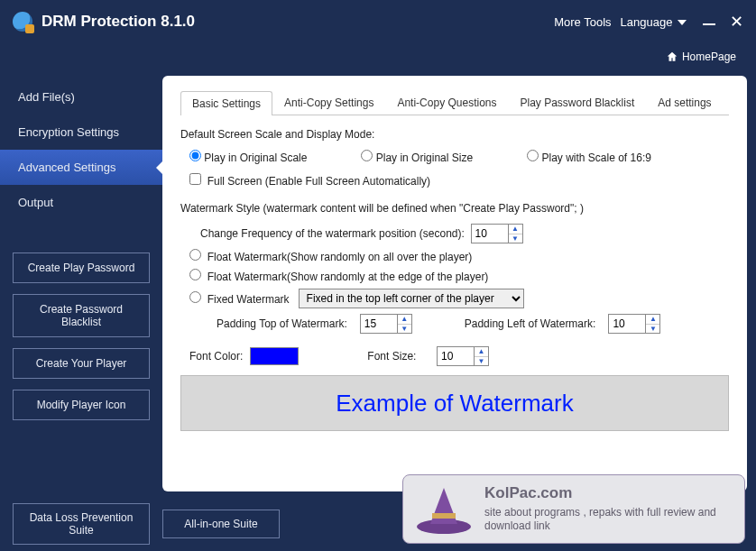 The height and width of the screenshot is (551, 756). Describe the element at coordinates (417, 157) in the screenshot. I see `radio-original-size: Play in Original Size` at that location.